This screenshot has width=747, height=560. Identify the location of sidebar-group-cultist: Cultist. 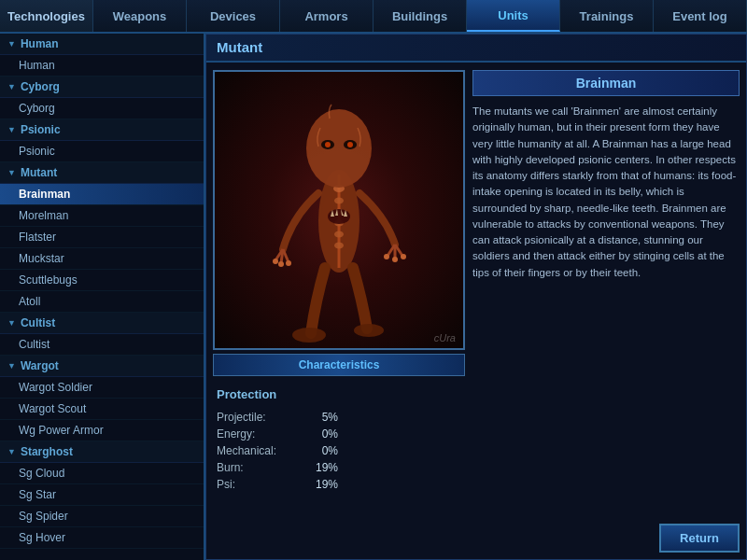
(102, 323).